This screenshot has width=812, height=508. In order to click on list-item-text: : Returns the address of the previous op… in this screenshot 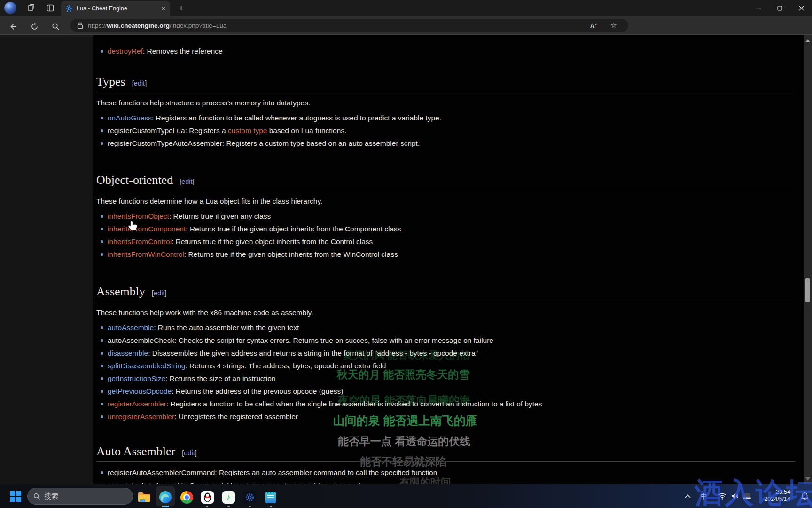, I will do `click(258, 391)`.